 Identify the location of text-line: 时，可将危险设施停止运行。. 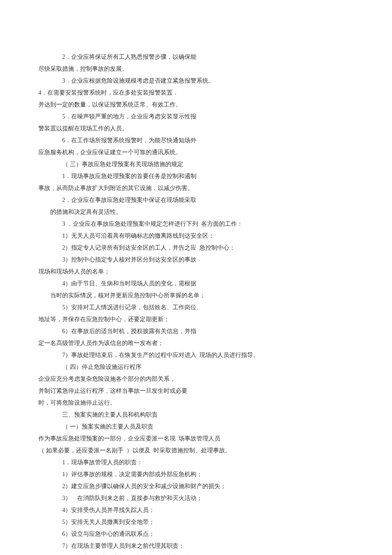
(196, 403).